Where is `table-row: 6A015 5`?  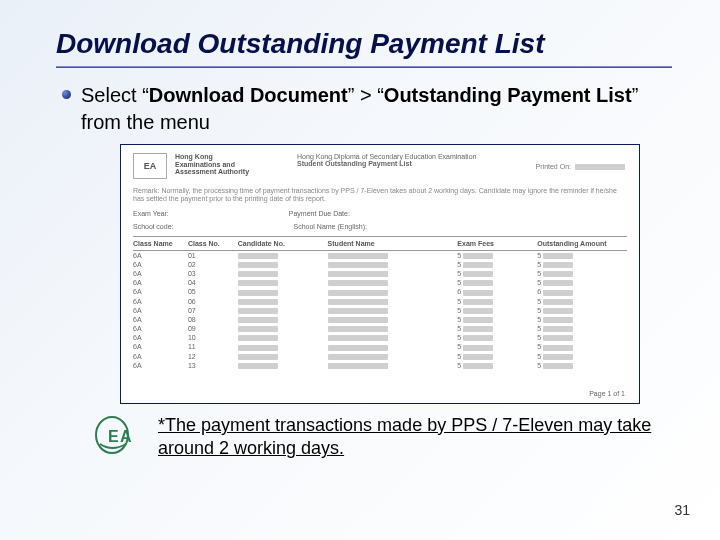 table-row: 6A015 5 is located at coordinates (380, 256).